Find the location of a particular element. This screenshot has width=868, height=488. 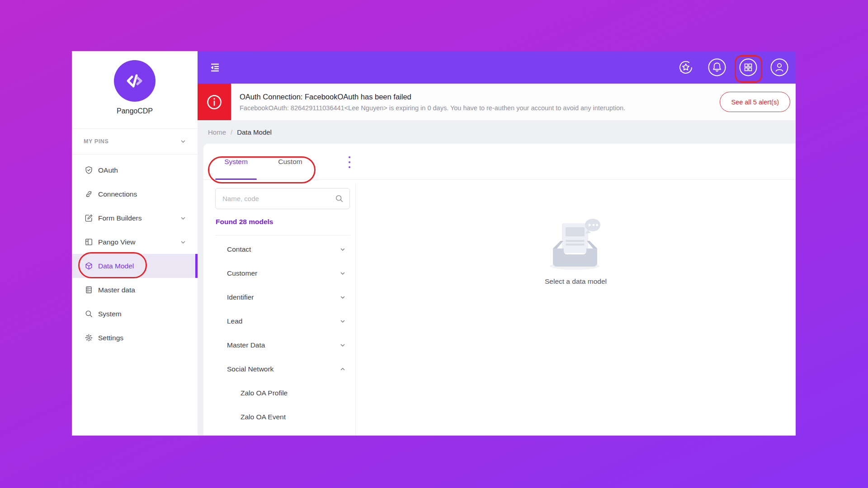

empty-inbox-illustration is located at coordinates (576, 244).